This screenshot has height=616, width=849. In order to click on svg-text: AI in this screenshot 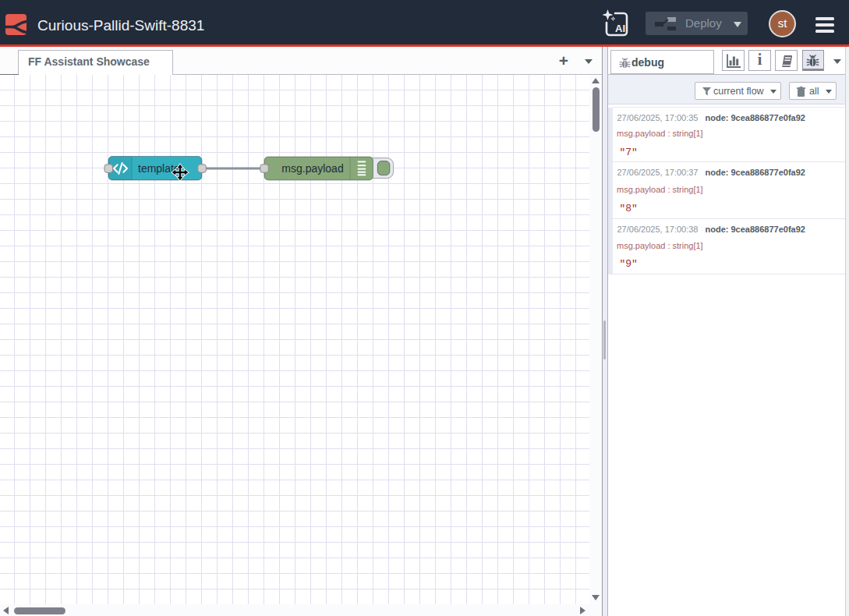, I will do `click(621, 28)`.